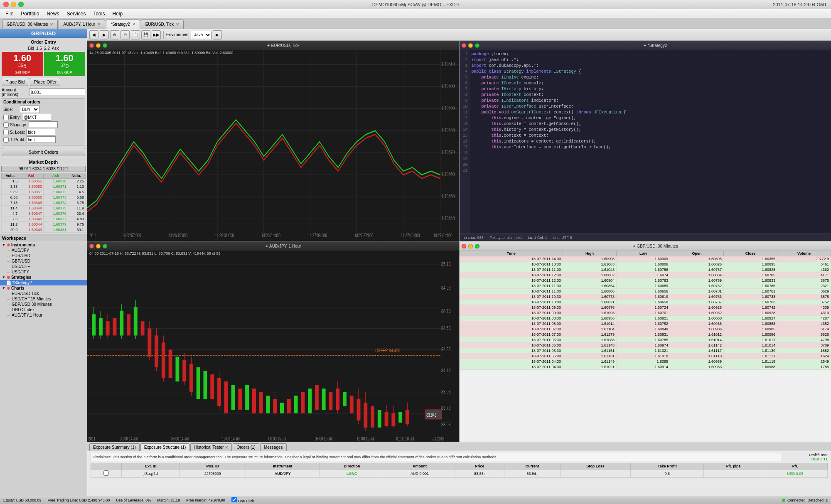  I want to click on chart-ohlc-index: → OHLC Index, so click(43, 310).